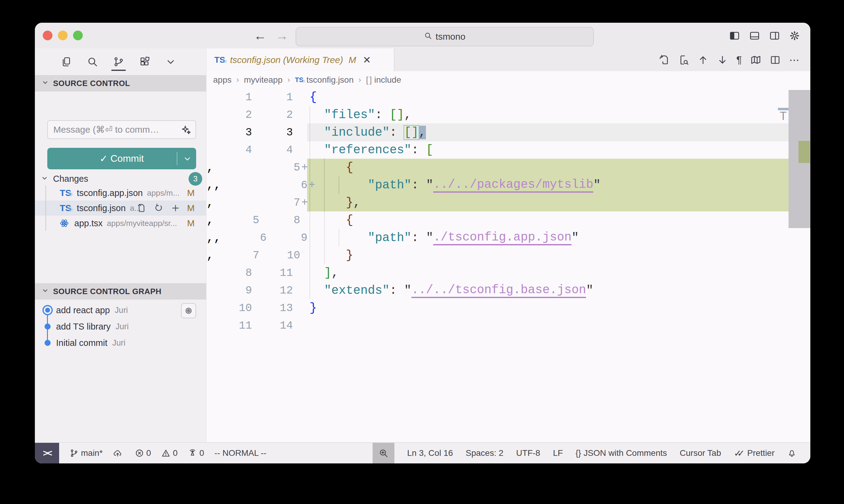 The height and width of the screenshot is (504, 844). Describe the element at coordinates (793, 453) in the screenshot. I see `status-bell` at that location.